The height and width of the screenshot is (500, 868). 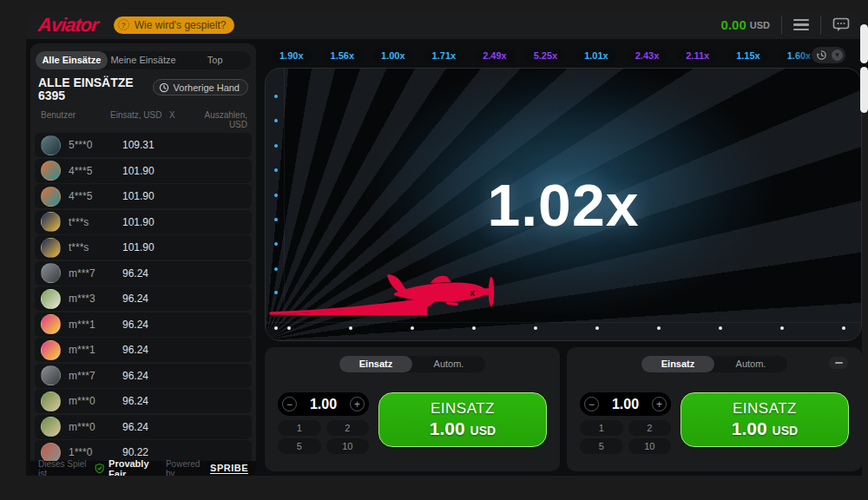 What do you see at coordinates (698, 56) in the screenshot?
I see `multiplier-pill: 2.11x` at bounding box center [698, 56].